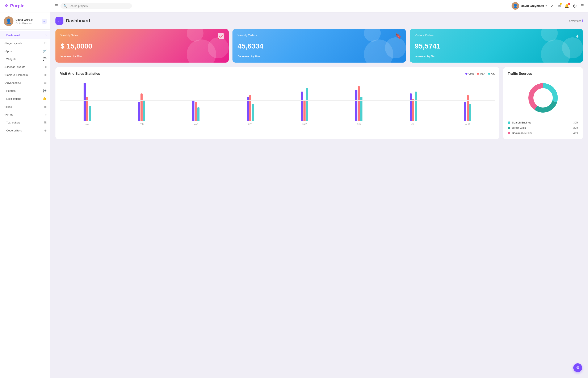  Describe the element at coordinates (56, 6) in the screenshot. I see `hamburger-icon: ☰` at that location.